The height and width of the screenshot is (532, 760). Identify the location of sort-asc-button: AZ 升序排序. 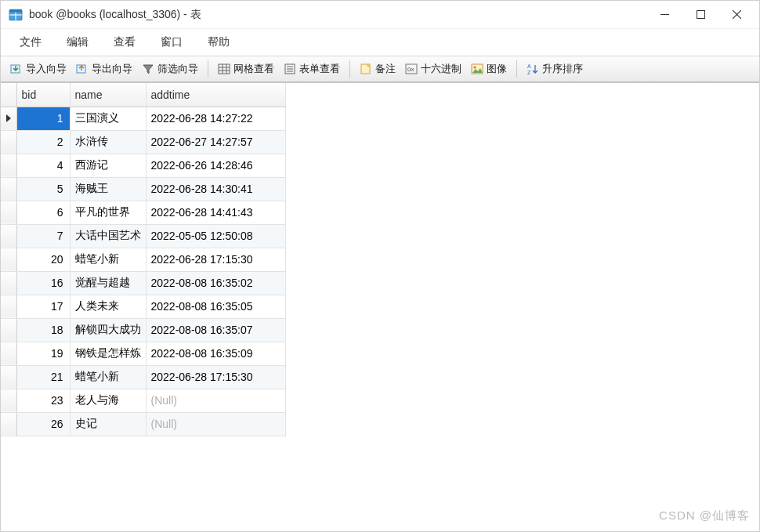
(555, 69).